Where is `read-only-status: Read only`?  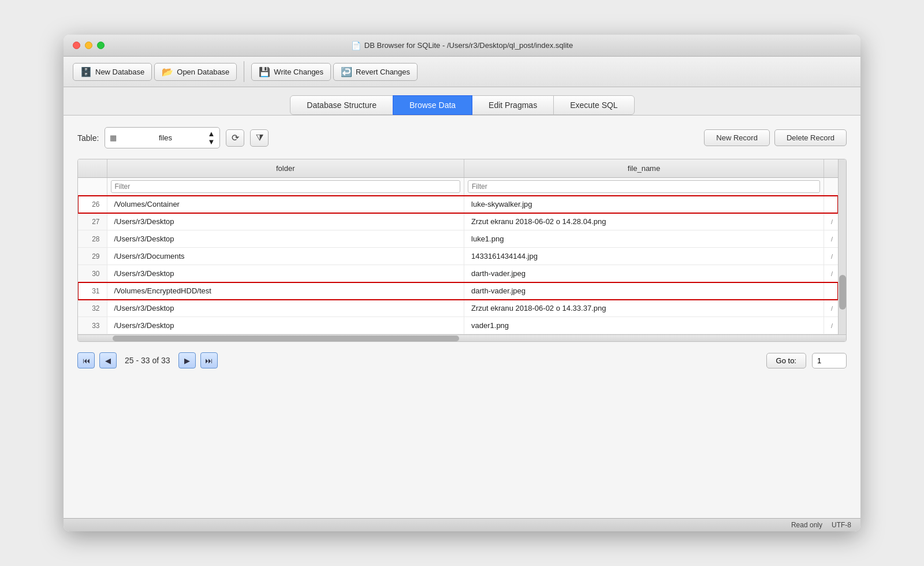
read-only-status: Read only is located at coordinates (807, 525).